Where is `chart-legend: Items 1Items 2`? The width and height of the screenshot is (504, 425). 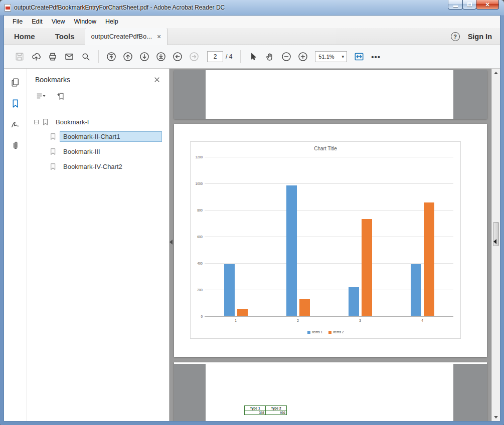
chart-legend: Items 1Items 2 is located at coordinates (325, 332).